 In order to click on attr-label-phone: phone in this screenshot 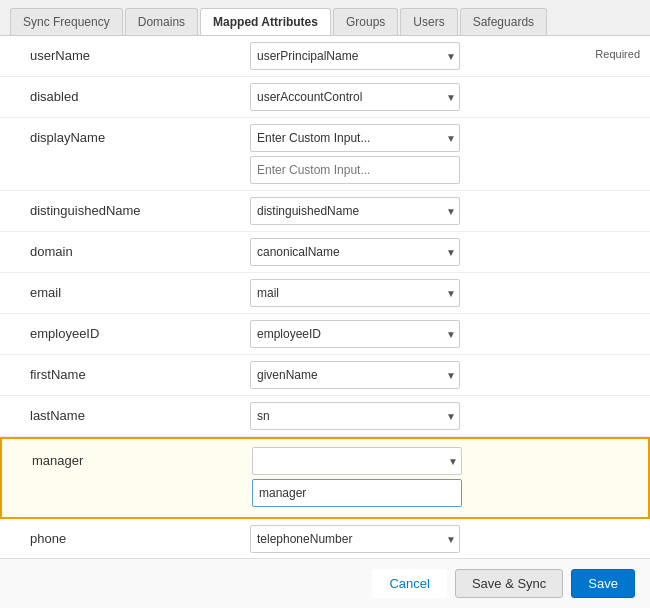, I will do `click(120, 538)`.